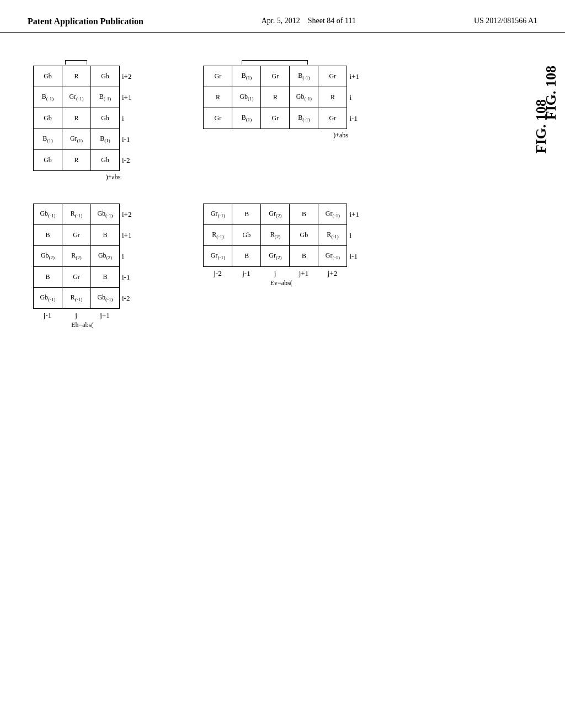  Describe the element at coordinates (127, 119) in the screenshot. I see `row-labels-top-left: i+2 i+1 i i-1 i-2` at that location.